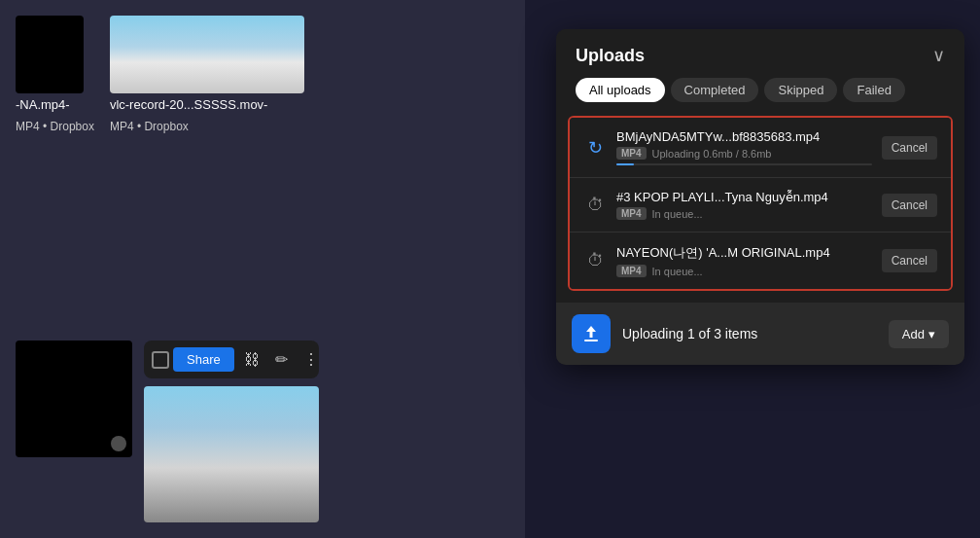 The height and width of the screenshot is (538, 980). I want to click on add-chevron-icon: ▾, so click(931, 335).